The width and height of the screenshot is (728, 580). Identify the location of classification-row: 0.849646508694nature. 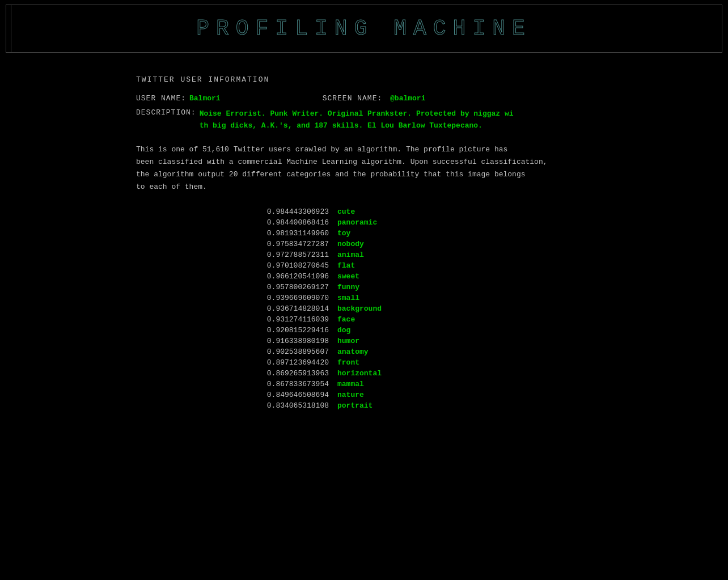
(415, 395).